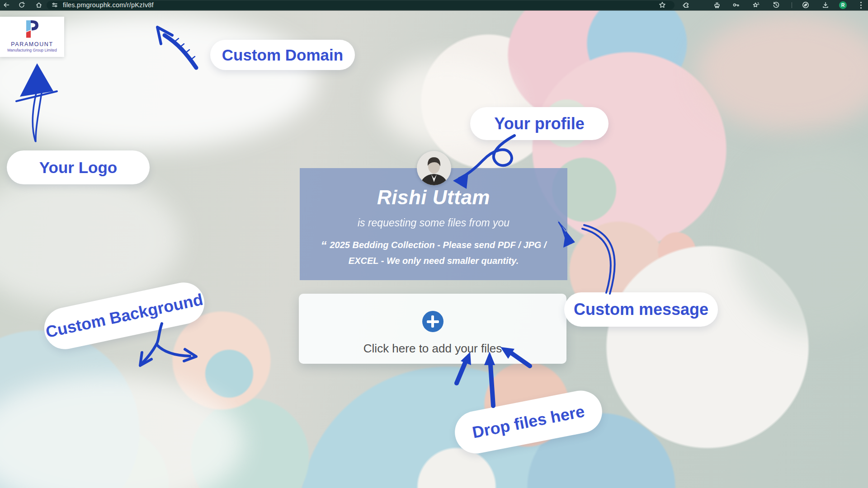 The image size is (868, 488). I want to click on company-subtitle: Manufacturing Group Limited, so click(32, 50).